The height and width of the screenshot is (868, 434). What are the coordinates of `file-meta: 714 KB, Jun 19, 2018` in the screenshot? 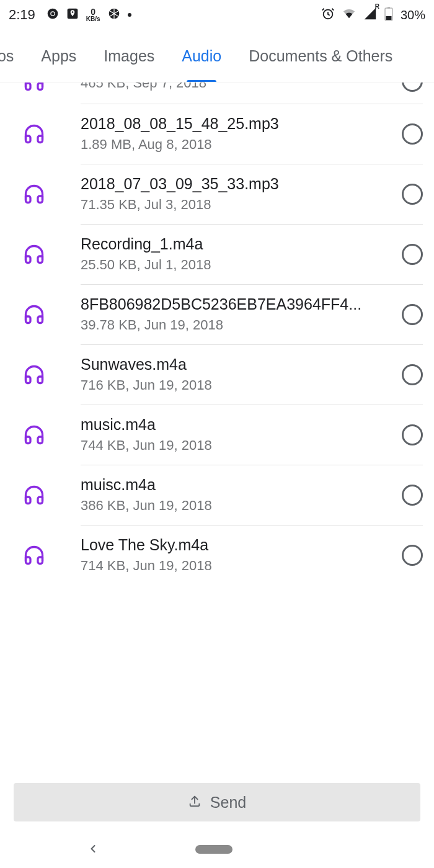 It's located at (237, 566).